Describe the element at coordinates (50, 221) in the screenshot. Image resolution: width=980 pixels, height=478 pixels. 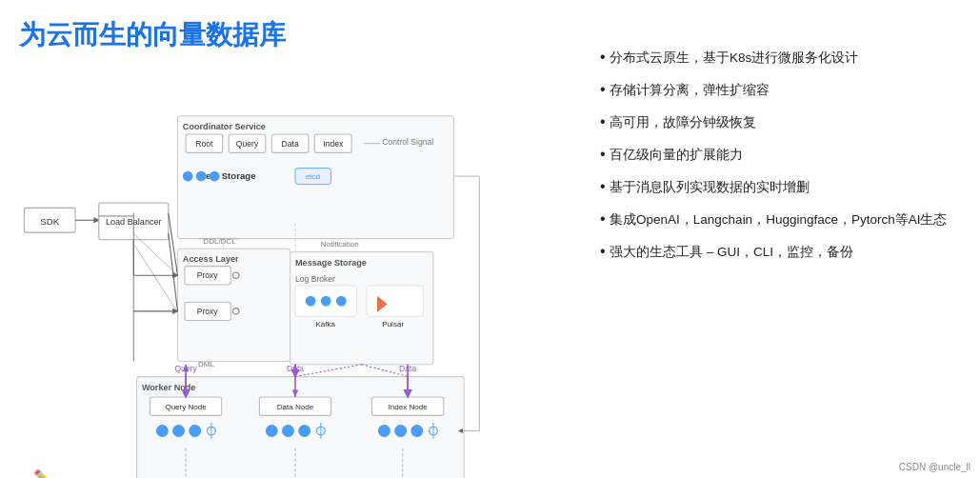
I see `svg-text: SDK` at that location.